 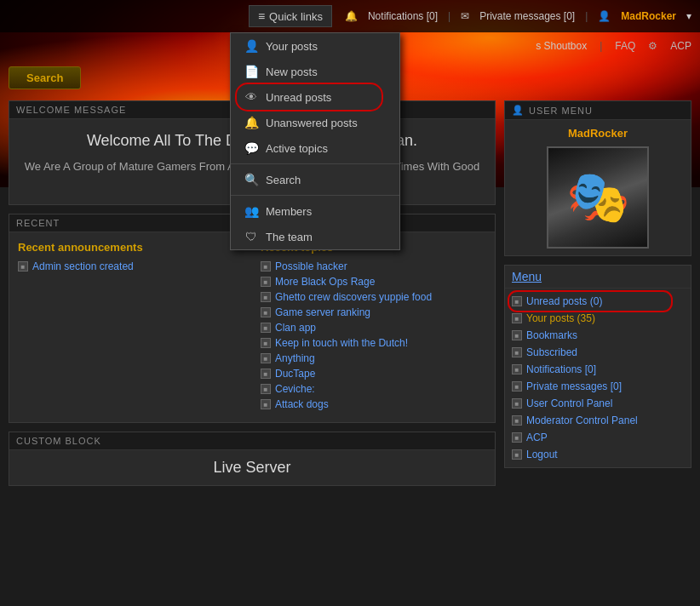 I want to click on the-team-label: The team, so click(x=290, y=237).